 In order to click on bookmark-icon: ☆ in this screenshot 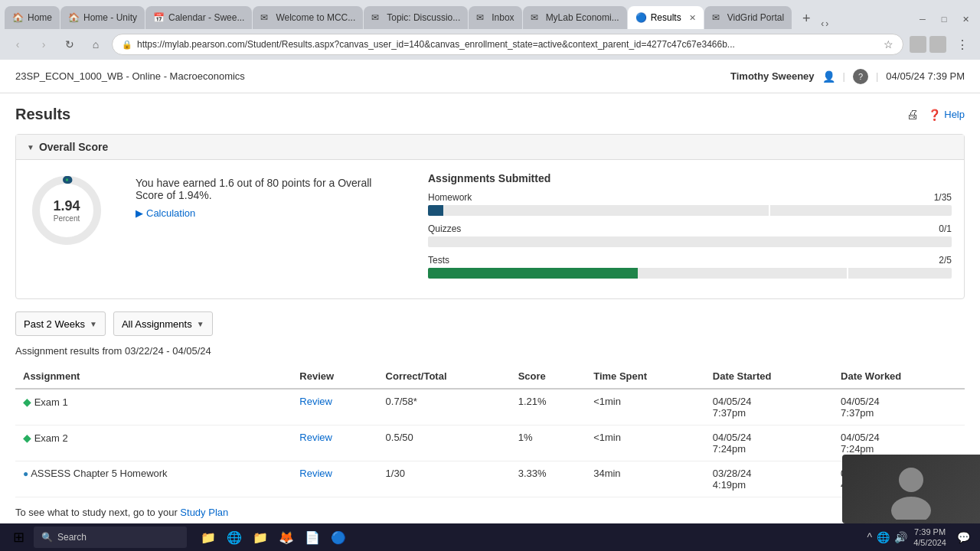, I will do `click(888, 44)`.